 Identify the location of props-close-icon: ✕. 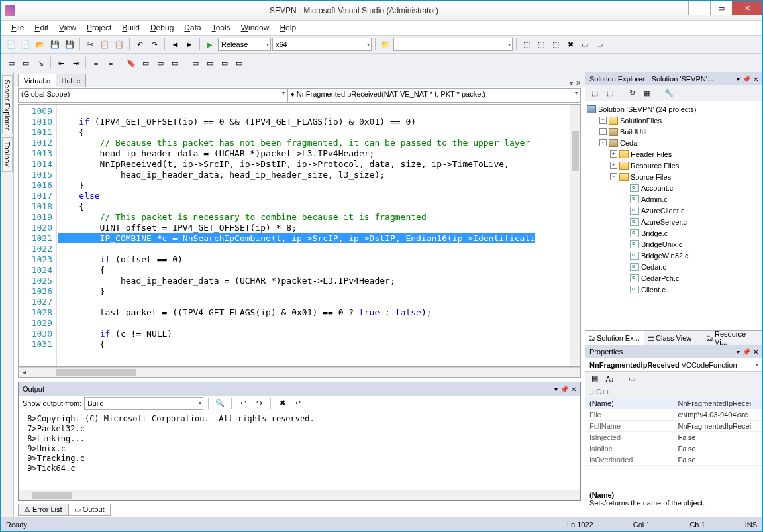
(756, 352).